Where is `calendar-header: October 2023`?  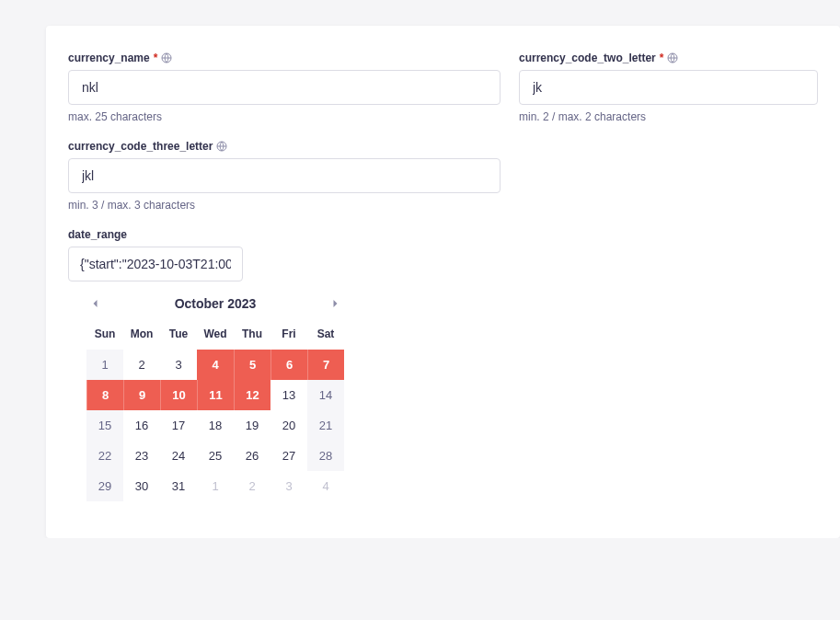
calendar-header: October 2023 is located at coordinates (215, 304).